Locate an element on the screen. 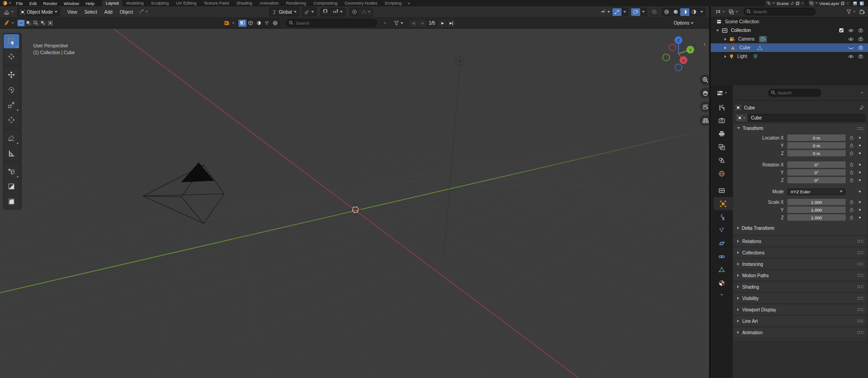  editor-type-button is located at coordinates (9, 12).